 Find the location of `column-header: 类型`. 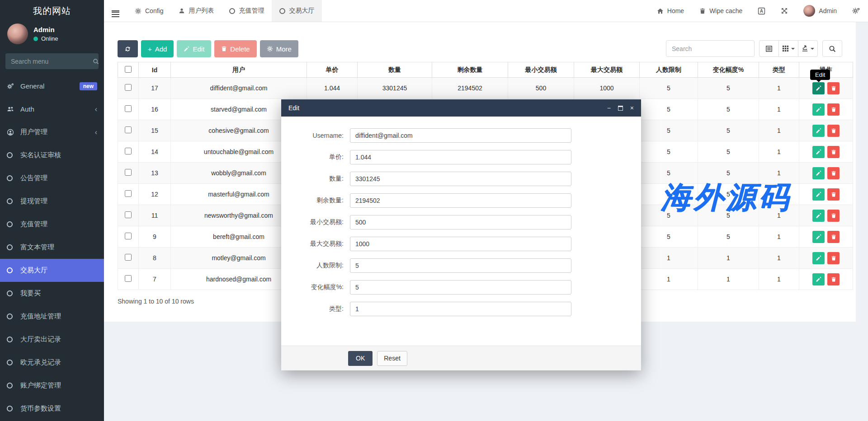

column-header: 类型 is located at coordinates (779, 70).